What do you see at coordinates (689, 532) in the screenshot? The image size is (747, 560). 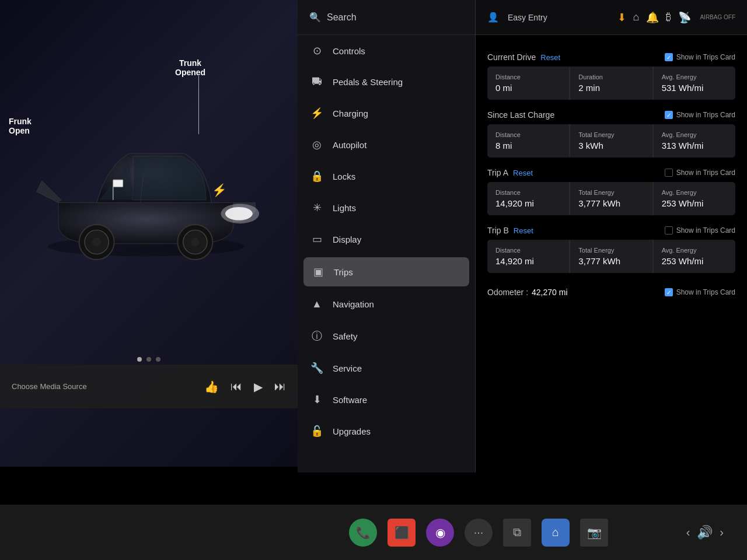 I see `vol-left-arrow: ‹` at bounding box center [689, 532].